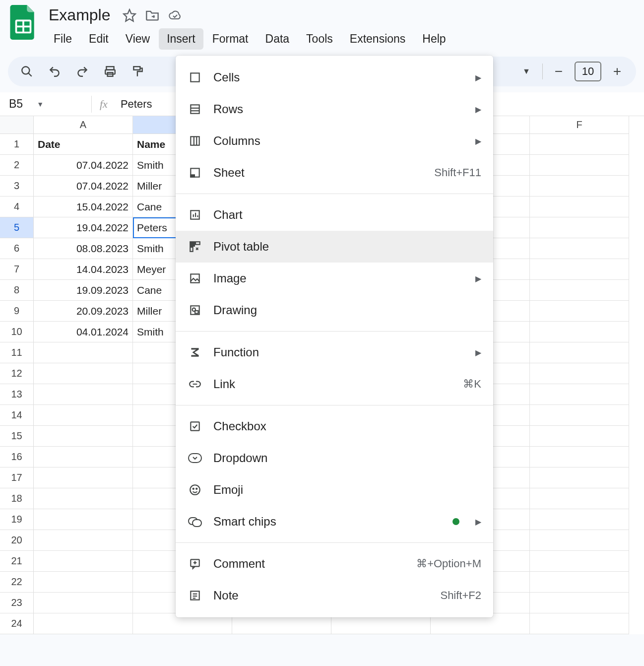 The image size is (644, 666). What do you see at coordinates (63, 39) in the screenshot?
I see `menu-file: File` at bounding box center [63, 39].